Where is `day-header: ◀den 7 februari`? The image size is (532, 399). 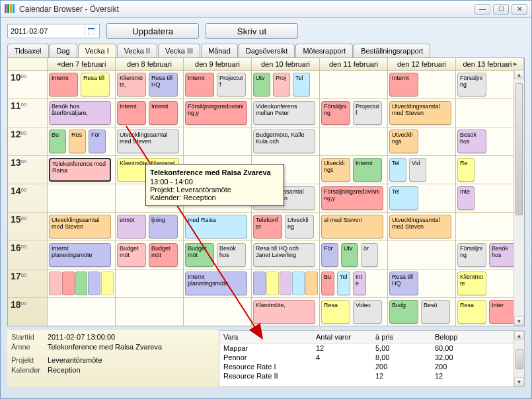 day-header: ◀den 7 februari is located at coordinates (82, 64).